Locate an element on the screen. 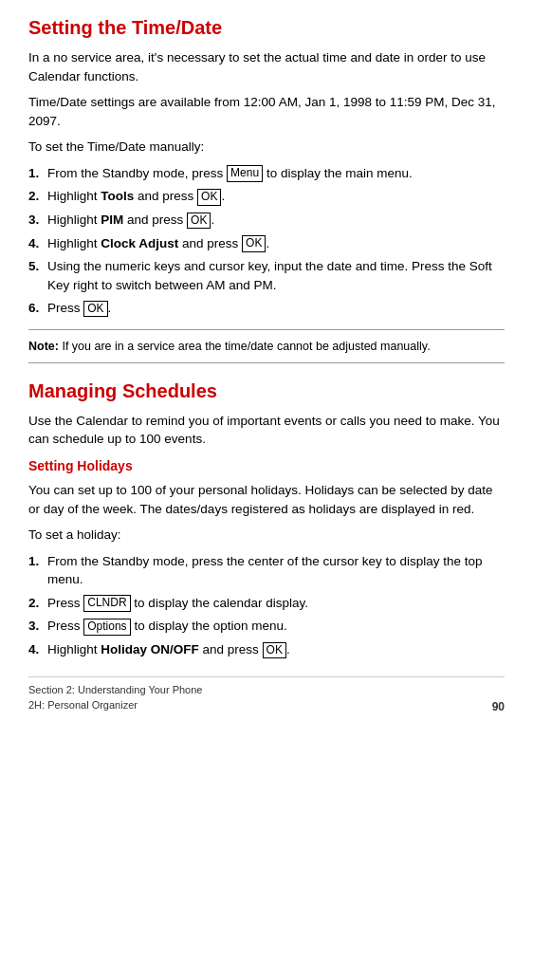  step-1: 1. From the Standby mode, press Menu to … is located at coordinates (266, 174).